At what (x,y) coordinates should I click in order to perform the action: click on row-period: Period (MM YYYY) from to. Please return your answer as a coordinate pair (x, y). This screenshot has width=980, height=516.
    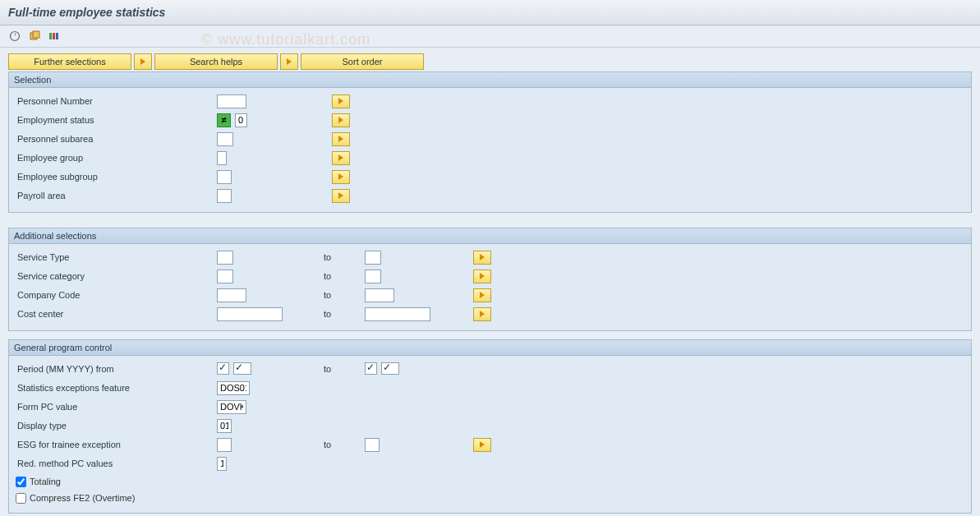
    Looking at the image, I should click on (490, 369).